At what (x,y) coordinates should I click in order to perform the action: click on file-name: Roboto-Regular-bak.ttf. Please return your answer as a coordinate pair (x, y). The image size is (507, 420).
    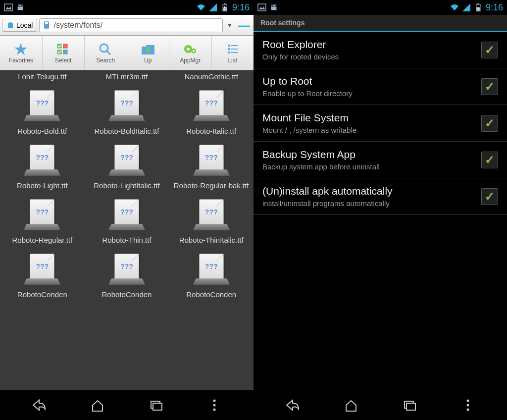
    Looking at the image, I should click on (211, 186).